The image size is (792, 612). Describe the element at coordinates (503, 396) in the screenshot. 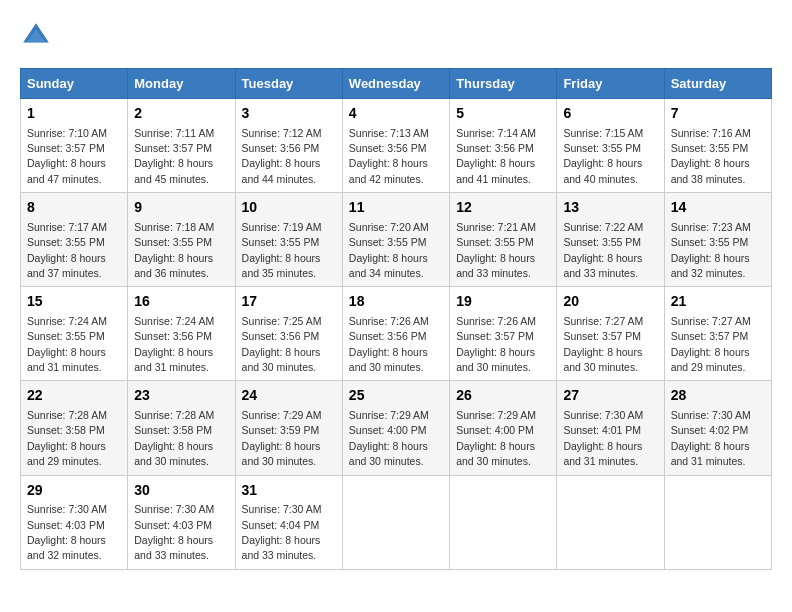

I see `day-number: 26` at that location.